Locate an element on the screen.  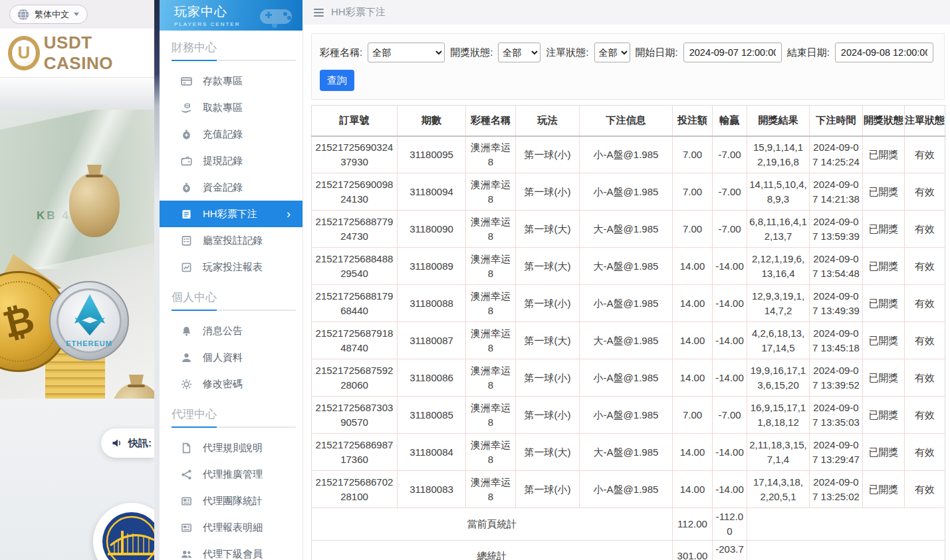
agent-members-users-icon is located at coordinates (186, 554).